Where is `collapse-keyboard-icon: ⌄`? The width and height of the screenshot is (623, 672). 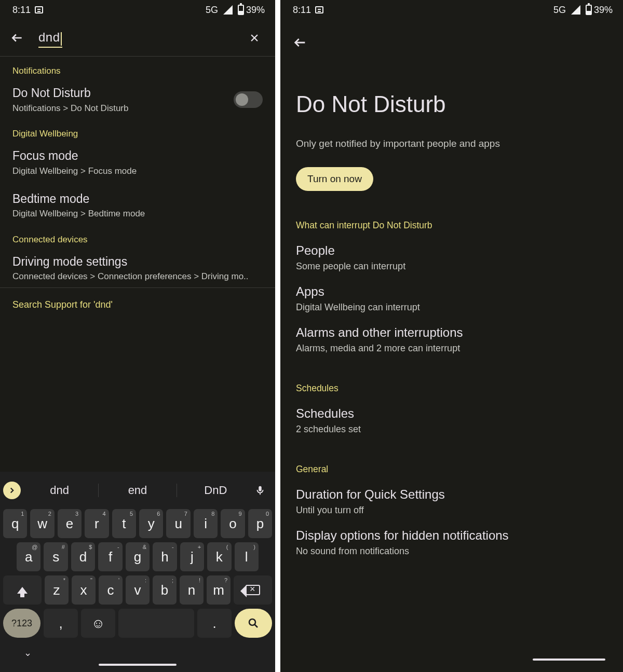
collapse-keyboard-icon: ⌄ is located at coordinates (28, 653).